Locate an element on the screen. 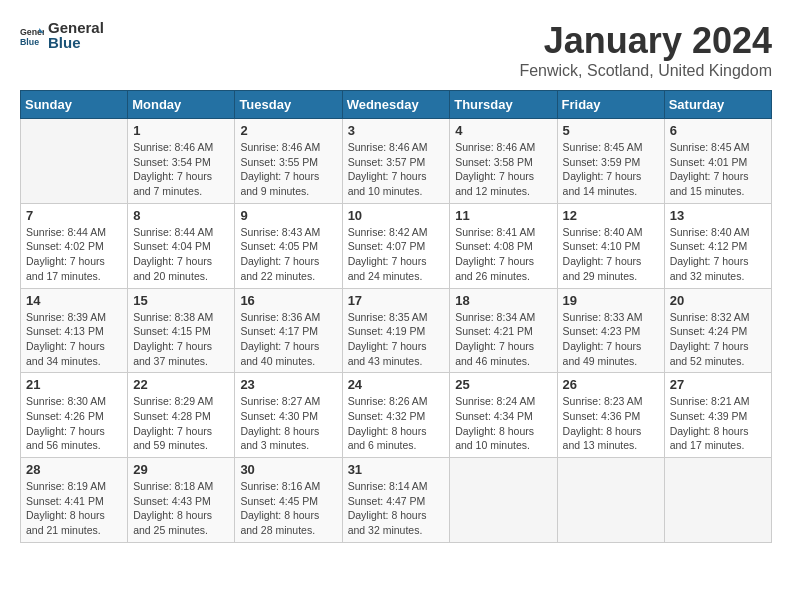 The width and height of the screenshot is (792, 612). day-info: Sunrise: 8:27 AMSunset: 4:30 PMDaylight:… is located at coordinates (288, 424).